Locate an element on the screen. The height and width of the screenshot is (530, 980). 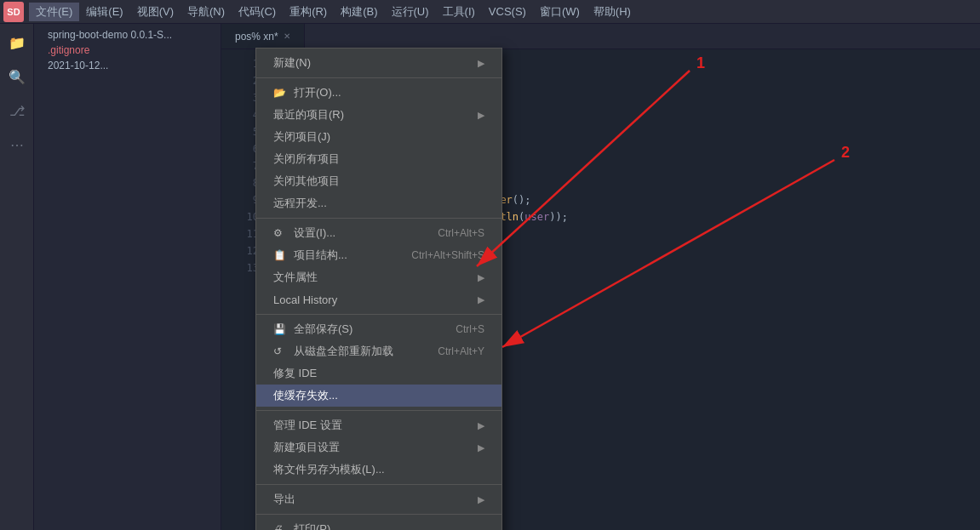
sidebar-icon-project: 📁 is located at coordinates (17, 43).